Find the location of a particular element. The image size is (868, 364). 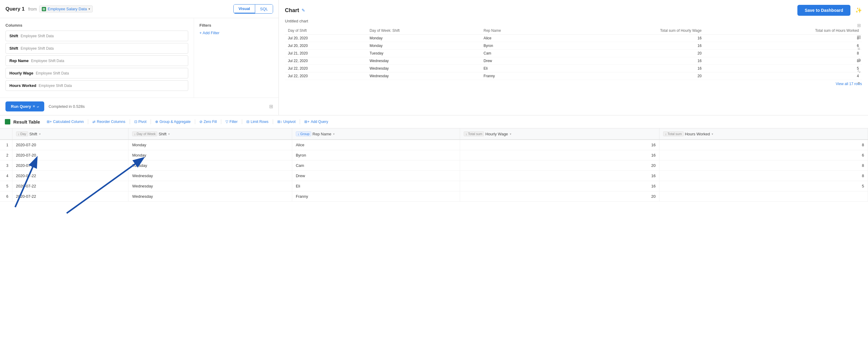

column-item: Rep Name Employee Shift Data is located at coordinates (97, 61).